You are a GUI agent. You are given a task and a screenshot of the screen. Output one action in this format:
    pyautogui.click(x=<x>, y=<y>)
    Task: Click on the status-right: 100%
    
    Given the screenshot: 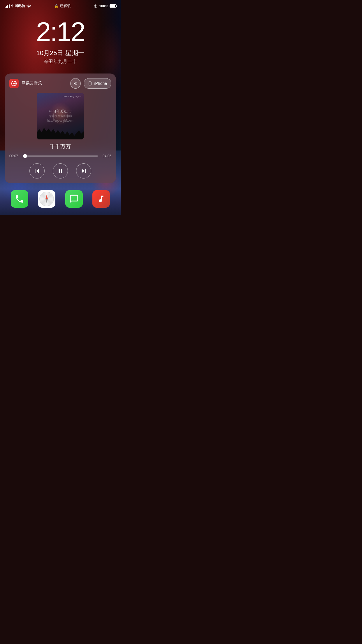 What is the action you would take?
    pyautogui.click(x=105, y=6)
    